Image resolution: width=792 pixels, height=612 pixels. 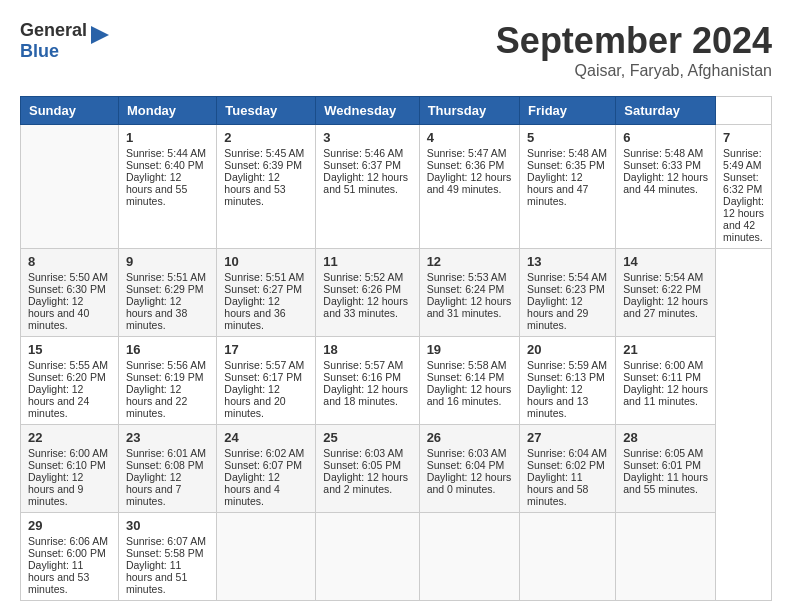 What do you see at coordinates (362, 165) in the screenshot?
I see `sunset-text: Sunset: 6:37 PM` at bounding box center [362, 165].